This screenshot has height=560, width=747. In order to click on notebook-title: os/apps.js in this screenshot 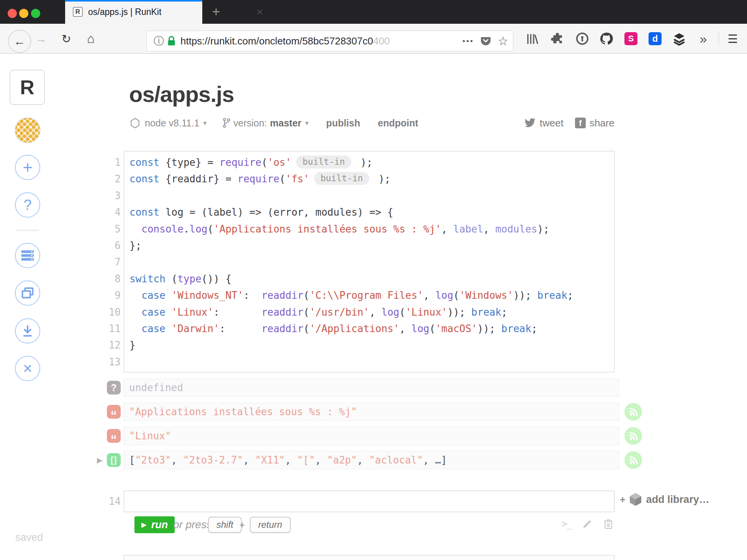, I will do `click(182, 94)`.